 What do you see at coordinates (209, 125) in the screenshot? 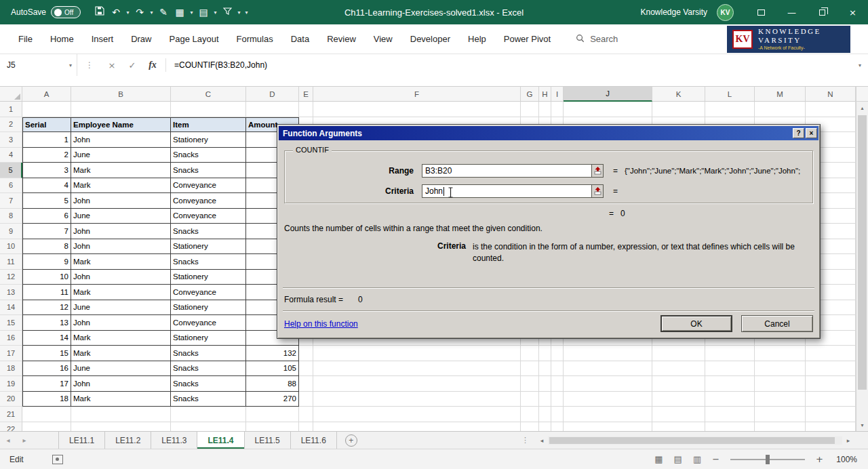
I see `cell-C2: Item` at bounding box center [209, 125].